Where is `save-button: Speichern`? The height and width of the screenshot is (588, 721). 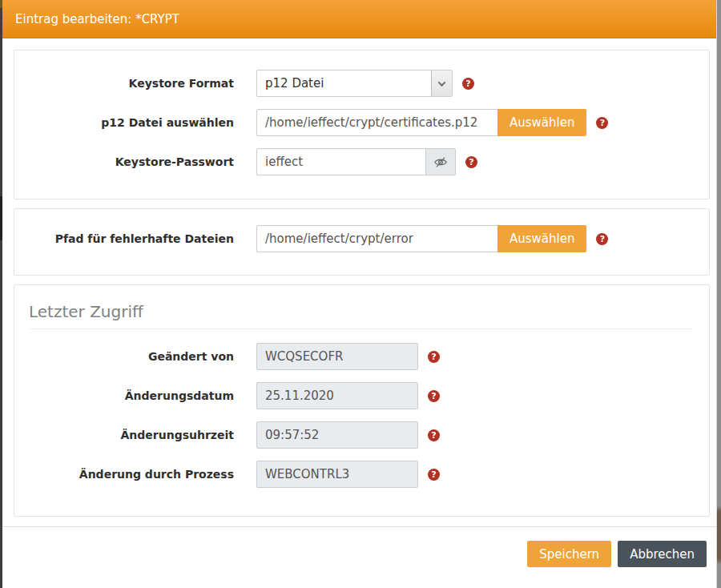 save-button: Speichern is located at coordinates (569, 554).